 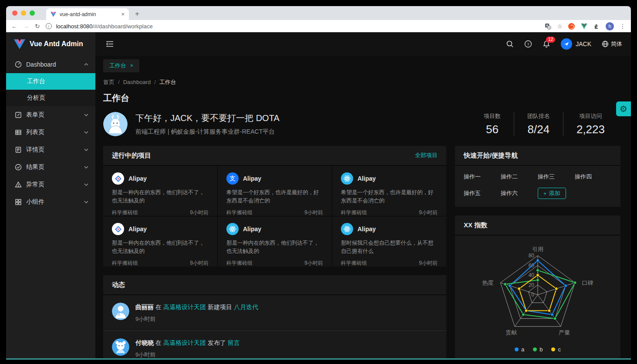 What do you see at coordinates (145, 307) in the screenshot?
I see `activity-user: 曲丽丽` at bounding box center [145, 307].